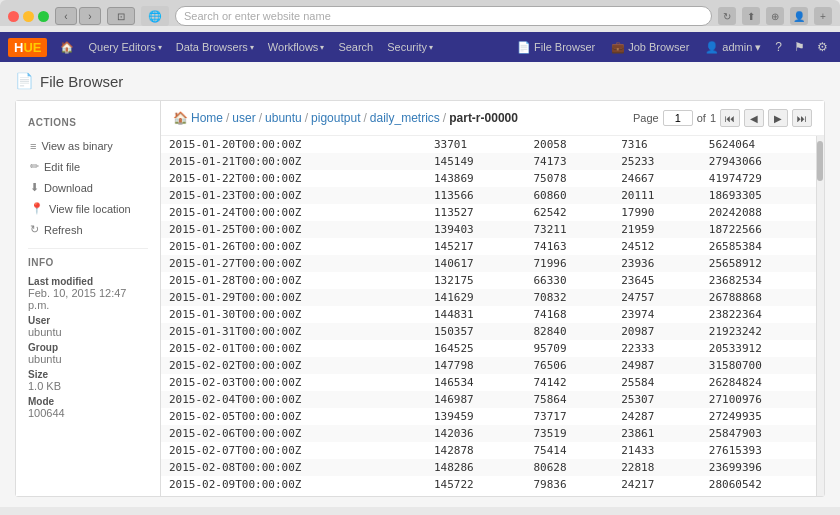  What do you see at coordinates (66, 16) in the screenshot?
I see `back-button: ‹` at bounding box center [66, 16].